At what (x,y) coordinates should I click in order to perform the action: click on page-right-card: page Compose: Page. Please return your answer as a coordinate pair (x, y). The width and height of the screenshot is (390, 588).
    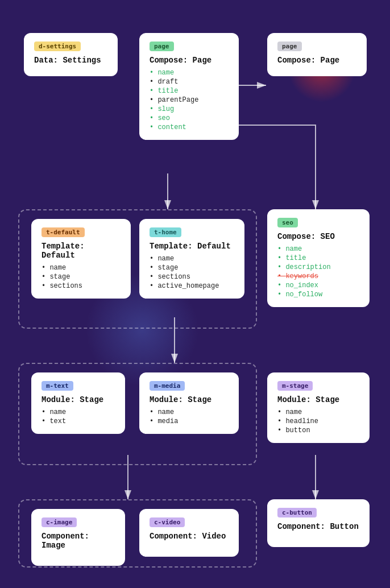
    Looking at the image, I should click on (317, 55).